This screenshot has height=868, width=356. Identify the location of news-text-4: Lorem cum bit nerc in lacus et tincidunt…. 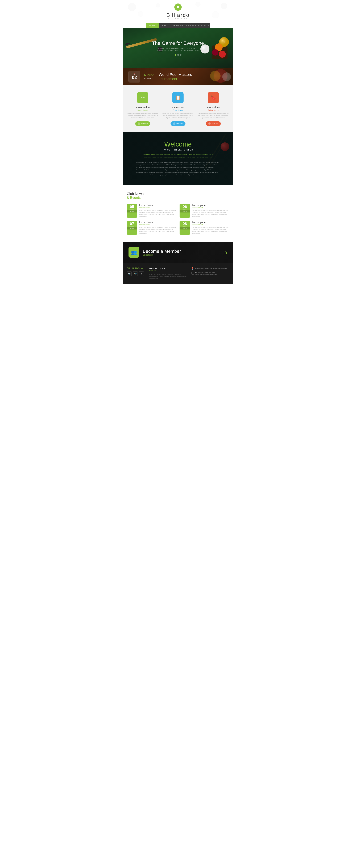
(211, 230).